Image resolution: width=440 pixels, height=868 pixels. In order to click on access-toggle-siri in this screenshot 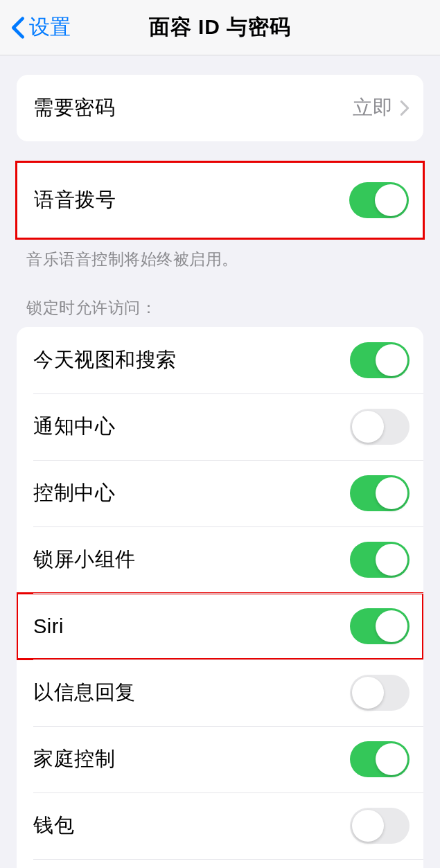, I will do `click(380, 626)`.